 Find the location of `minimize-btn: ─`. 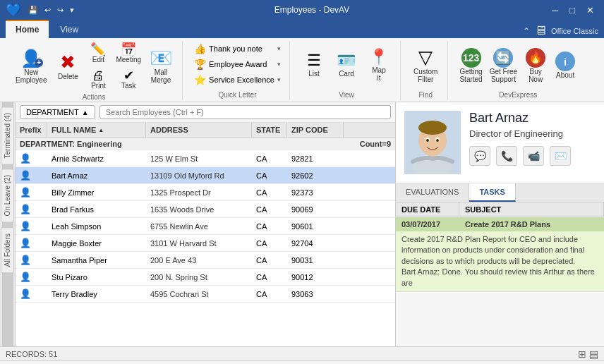

minimize-btn: ─ is located at coordinates (555, 10).